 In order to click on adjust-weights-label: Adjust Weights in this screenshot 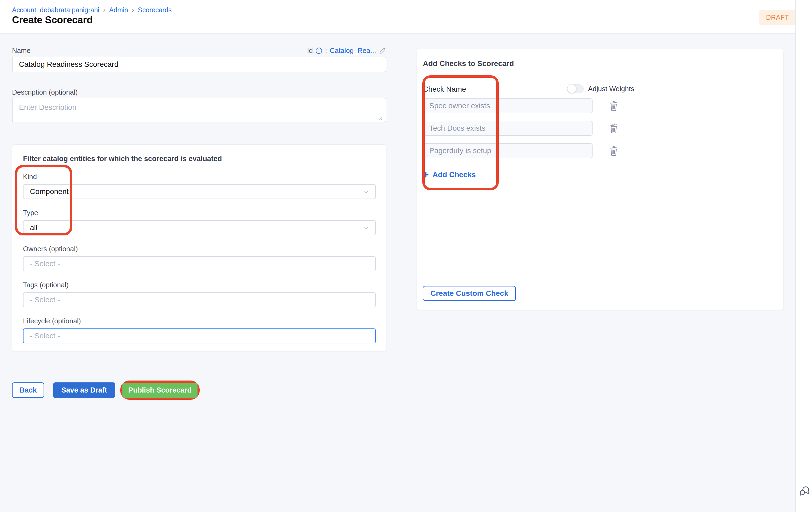, I will do `click(611, 89)`.